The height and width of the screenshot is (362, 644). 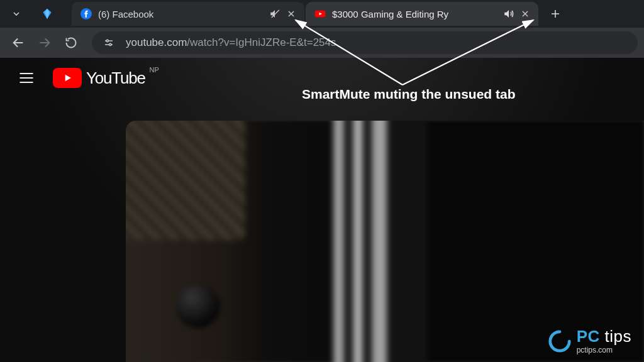 What do you see at coordinates (18, 43) in the screenshot?
I see `back-button` at bounding box center [18, 43].